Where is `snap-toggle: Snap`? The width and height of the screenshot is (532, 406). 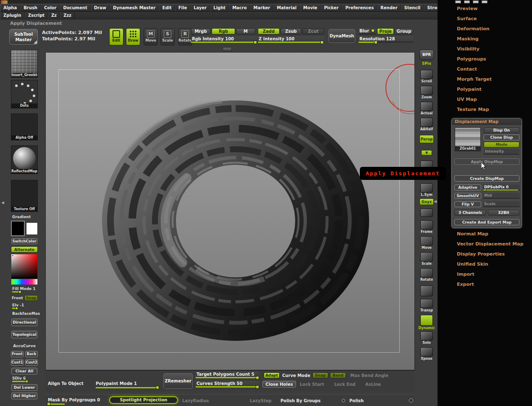
snap-toggle: Snap is located at coordinates (31, 298).